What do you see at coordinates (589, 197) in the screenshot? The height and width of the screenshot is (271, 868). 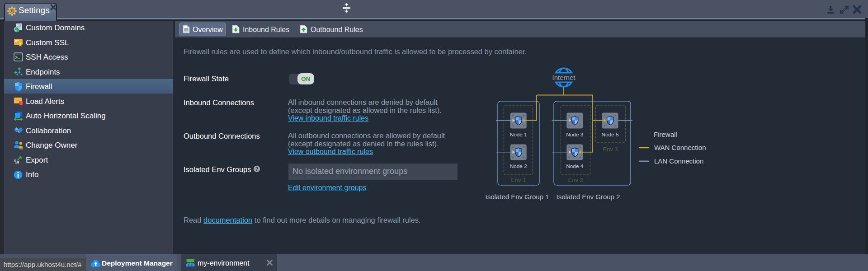 I see `svg-text: Isolated Env Group 2` at bounding box center [589, 197].